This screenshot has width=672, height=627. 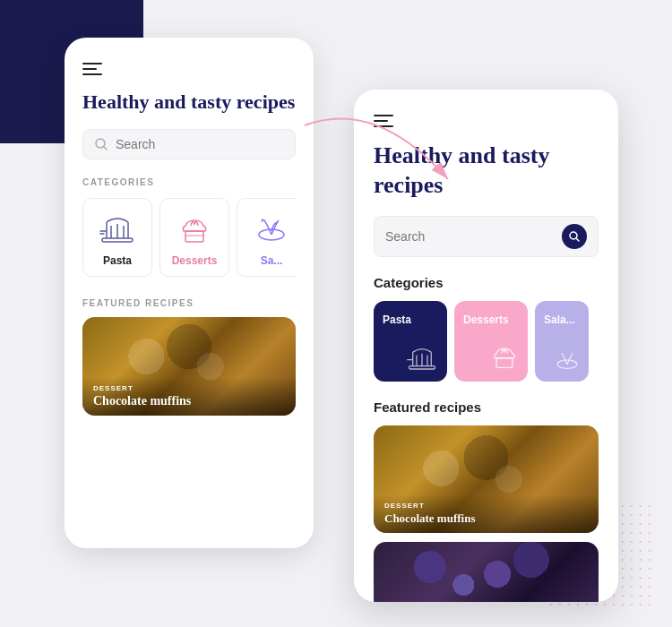 I want to click on desserts-label-right: Desserts, so click(x=491, y=320).